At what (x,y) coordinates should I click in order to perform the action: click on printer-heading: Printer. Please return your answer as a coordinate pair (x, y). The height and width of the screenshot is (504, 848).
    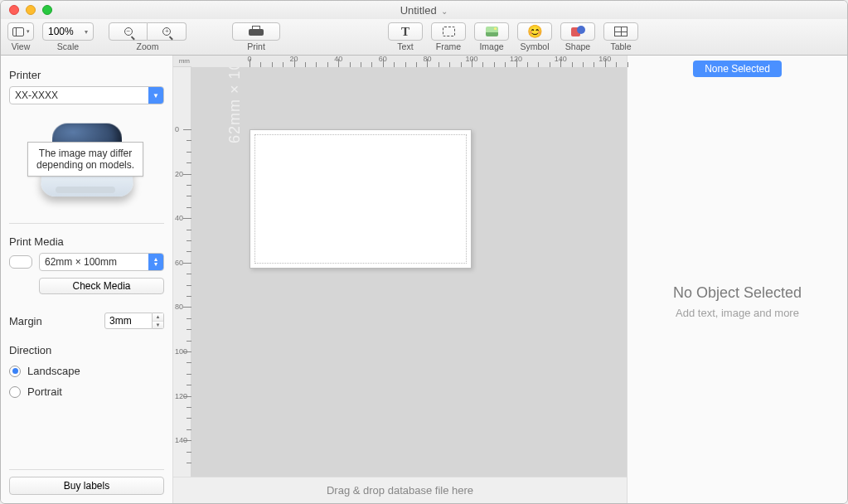
    Looking at the image, I should click on (86, 75).